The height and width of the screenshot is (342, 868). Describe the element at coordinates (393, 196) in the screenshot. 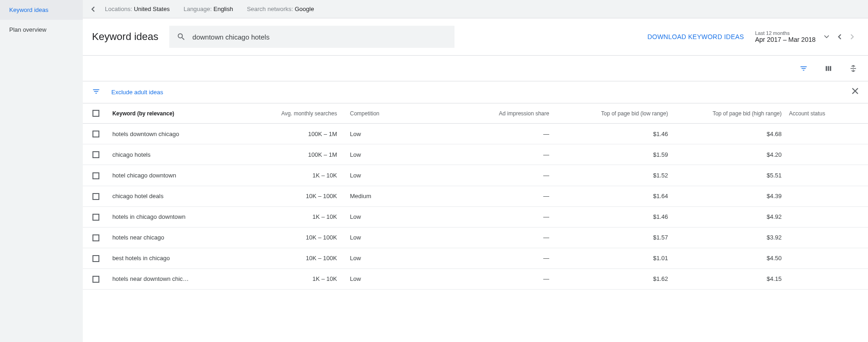

I see `cell-competition: Medium` at that location.